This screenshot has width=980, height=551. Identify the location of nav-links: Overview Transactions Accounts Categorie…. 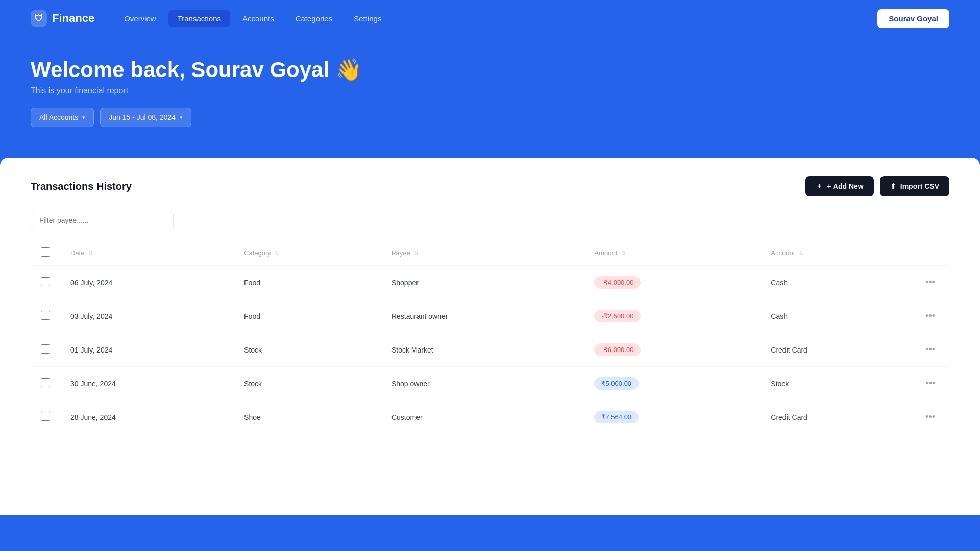
(253, 18).